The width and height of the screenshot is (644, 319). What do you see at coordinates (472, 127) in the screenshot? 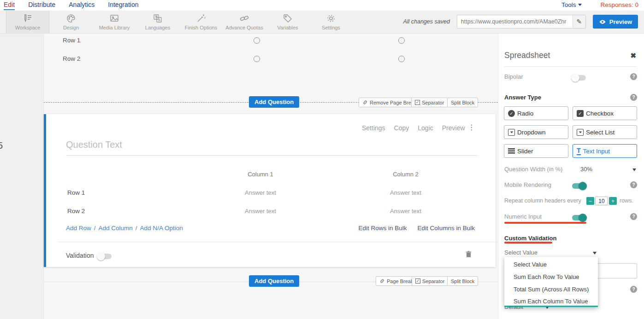
I see `kebab-menu-icon: ⋮` at bounding box center [472, 127].